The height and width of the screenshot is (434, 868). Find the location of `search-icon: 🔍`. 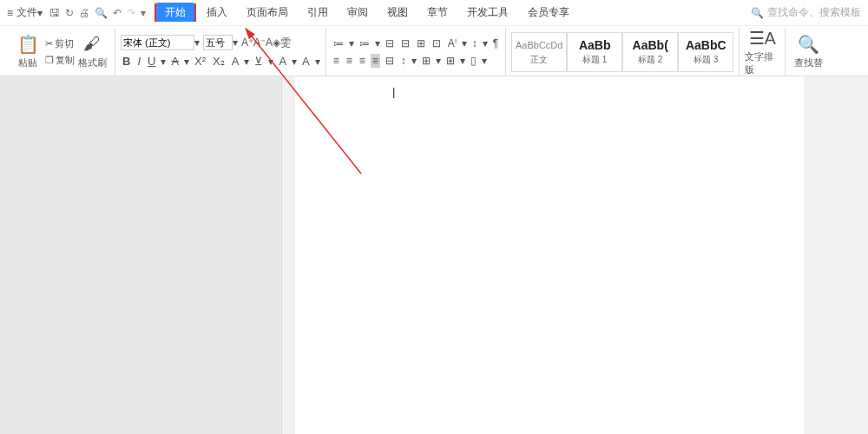

search-icon: 🔍 is located at coordinates (757, 13).